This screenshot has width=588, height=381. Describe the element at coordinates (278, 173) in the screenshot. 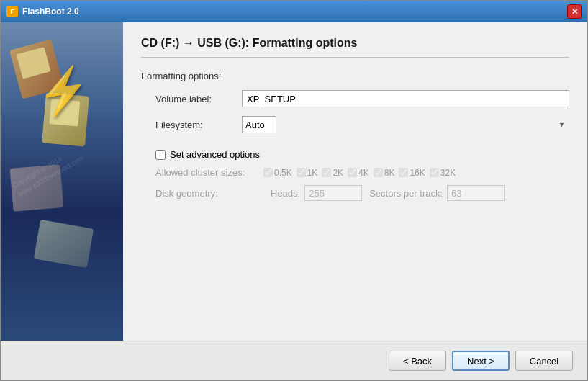

I see `cluster-item-05k: 0.5K` at that location.